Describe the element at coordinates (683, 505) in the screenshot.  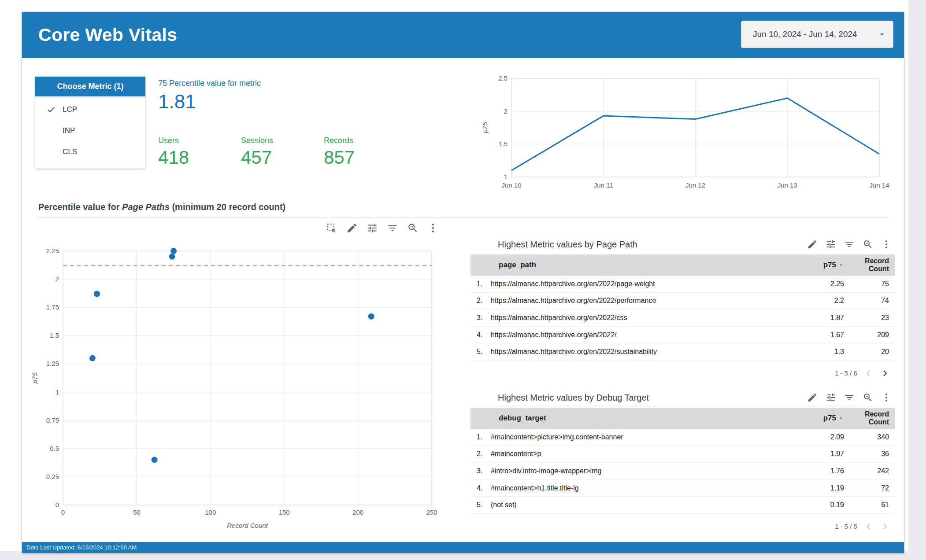
I see `table-row: 5. (not set) 0.19 61` at that location.